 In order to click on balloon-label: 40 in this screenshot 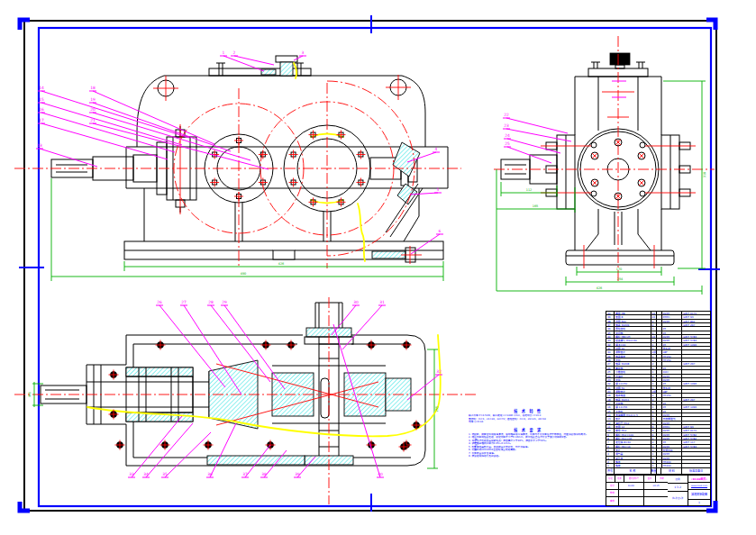, I will do `click(380, 474)`.